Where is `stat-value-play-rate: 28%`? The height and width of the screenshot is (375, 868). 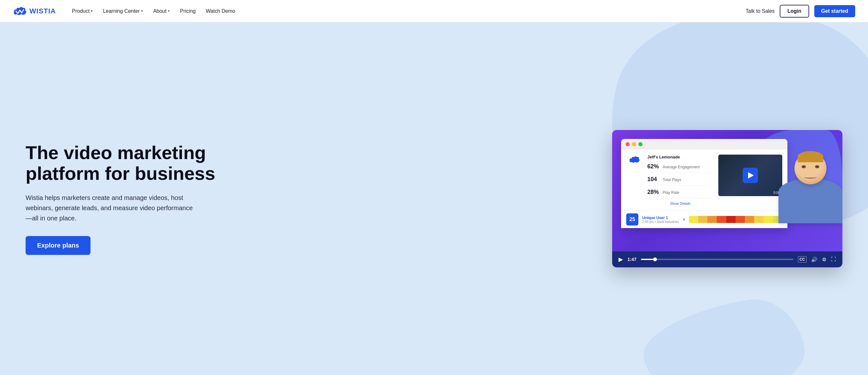 stat-value-play-rate: 28% is located at coordinates (653, 192).